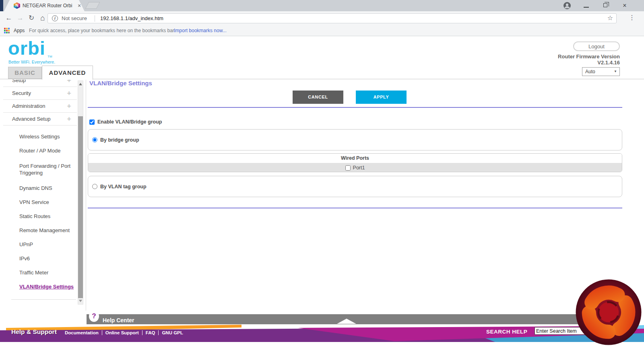  What do you see at coordinates (80, 192) in the screenshot?
I see `sidebar-scrollbar` at bounding box center [80, 192].